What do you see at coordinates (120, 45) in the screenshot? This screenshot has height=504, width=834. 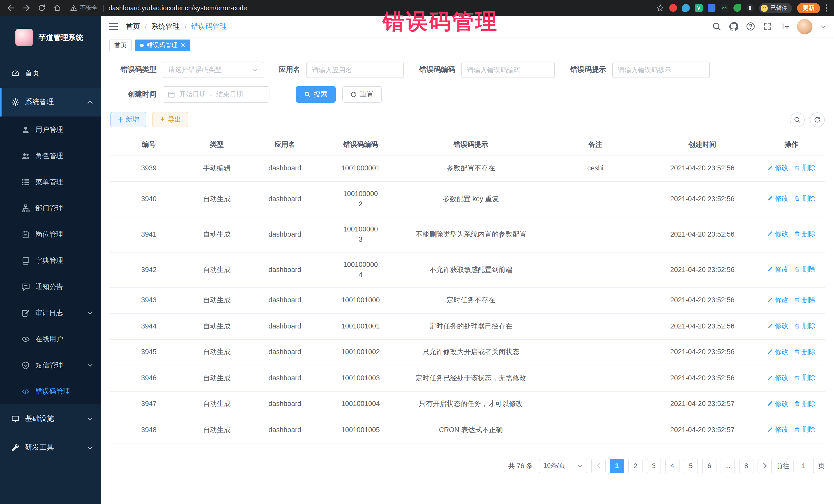 I see `tab-home: 首页` at bounding box center [120, 45].